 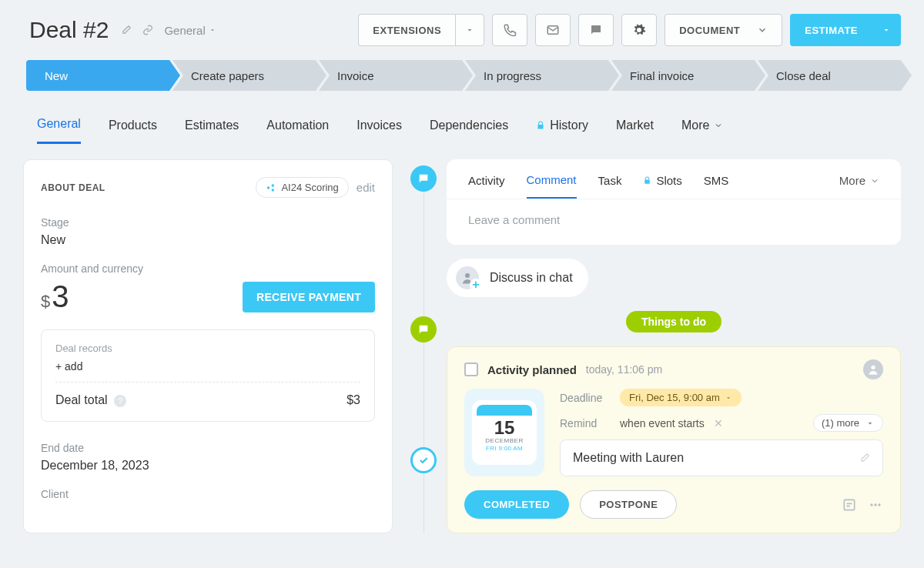 What do you see at coordinates (562, 127) in the screenshot?
I see `tab-history: History` at bounding box center [562, 127].